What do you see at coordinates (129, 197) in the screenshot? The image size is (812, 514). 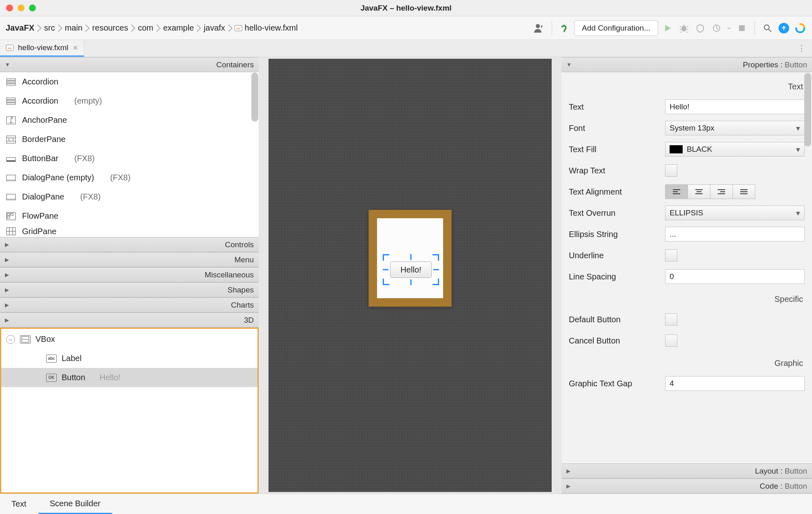 I see `library-item: DialogPane (FX8)` at bounding box center [129, 197].